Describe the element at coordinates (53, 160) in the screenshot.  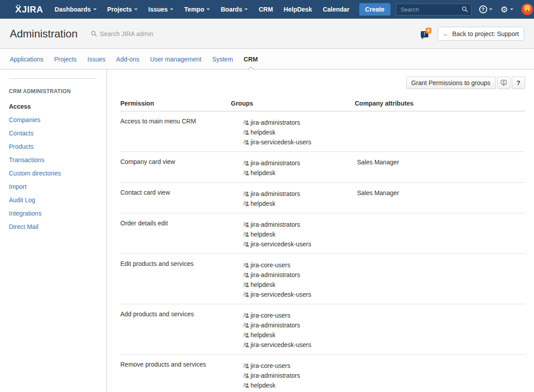
I see `sidebar-item-transactions: Transactions` at that location.